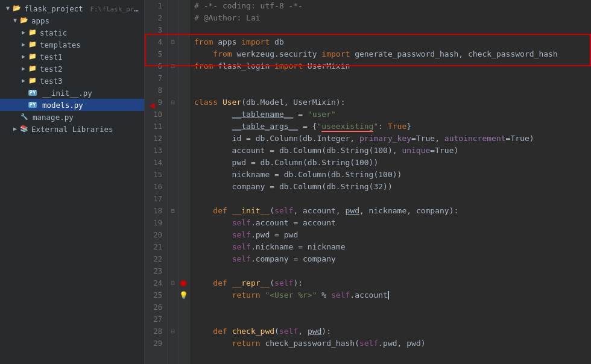  Describe the element at coordinates (156, 66) in the screenshot. I see `line-num-6: 6` at that location.